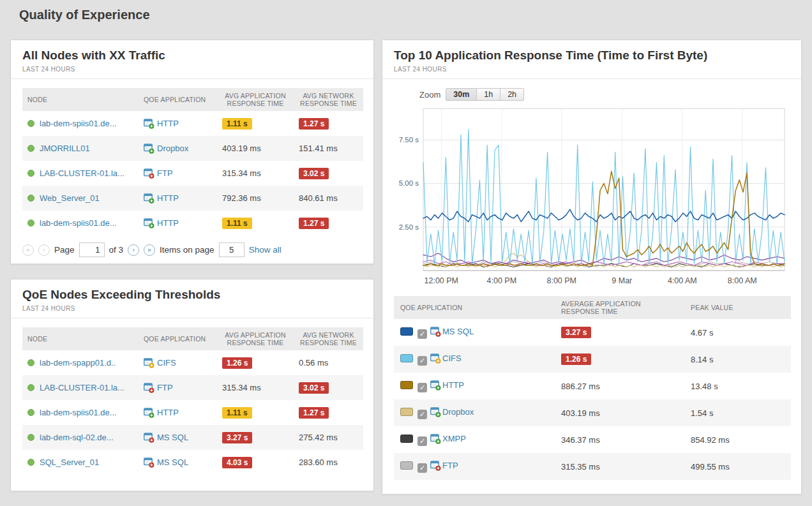  Describe the element at coordinates (592, 466) in the screenshot. I see `legend-row: ✓ FTP315.35 ms499.55 ms` at that location.